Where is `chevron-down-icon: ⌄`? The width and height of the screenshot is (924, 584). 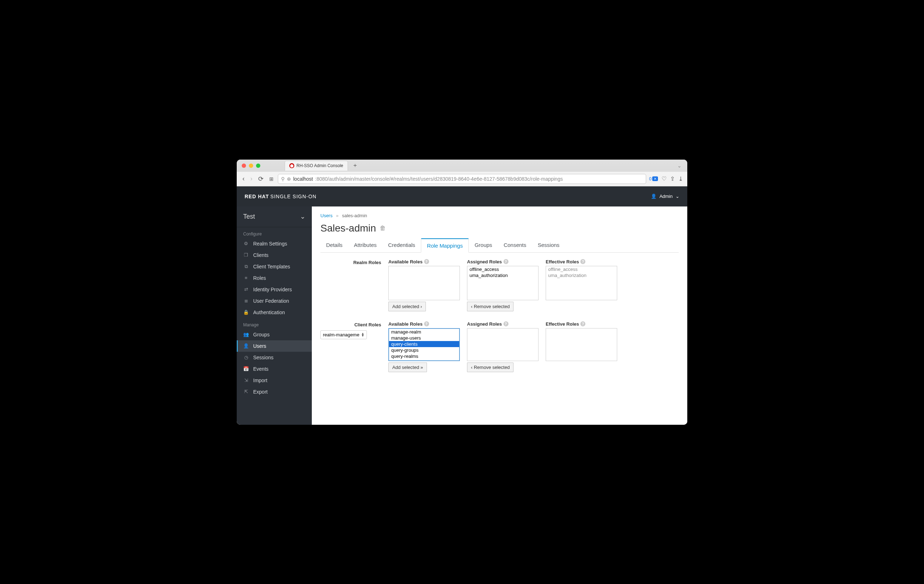 chevron-down-icon: ⌄ is located at coordinates (303, 217).